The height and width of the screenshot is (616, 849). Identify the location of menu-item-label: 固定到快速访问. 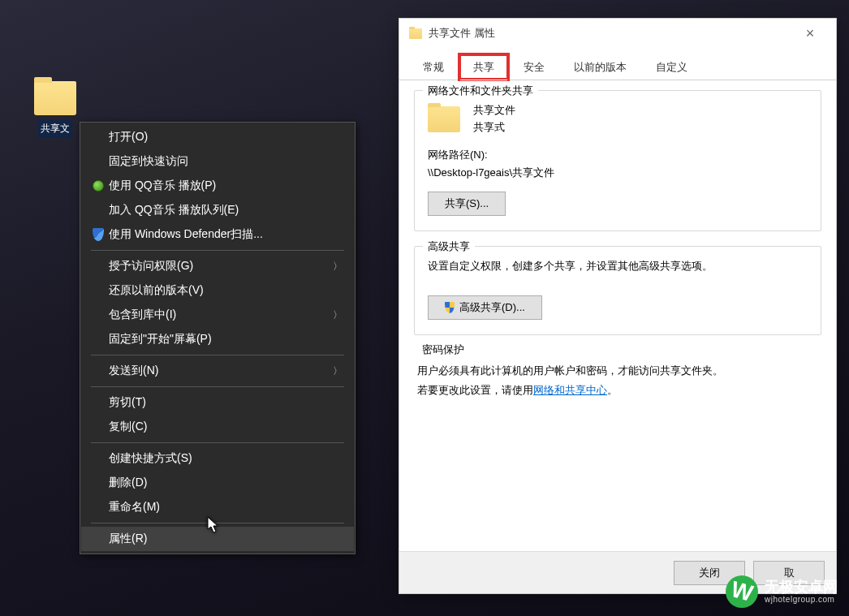
(225, 162).